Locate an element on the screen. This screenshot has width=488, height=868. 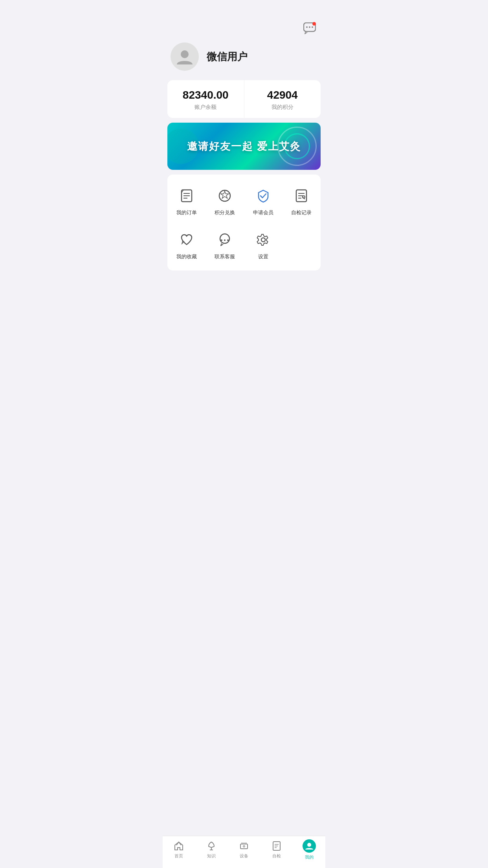
balance-value: 82340.00 is located at coordinates (206, 95).